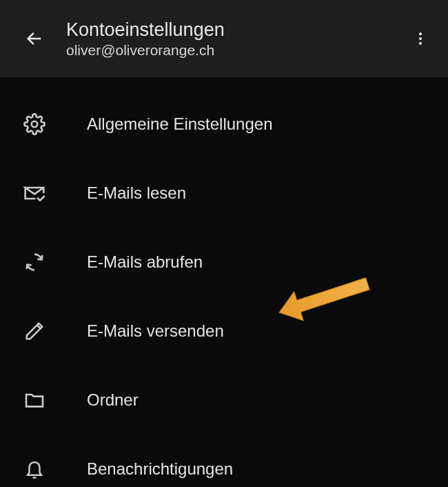 Image resolution: width=448 pixels, height=487 pixels. Describe the element at coordinates (224, 461) in the screenshot. I see `menu-item-notifications: Benachrichtigungen` at that location.